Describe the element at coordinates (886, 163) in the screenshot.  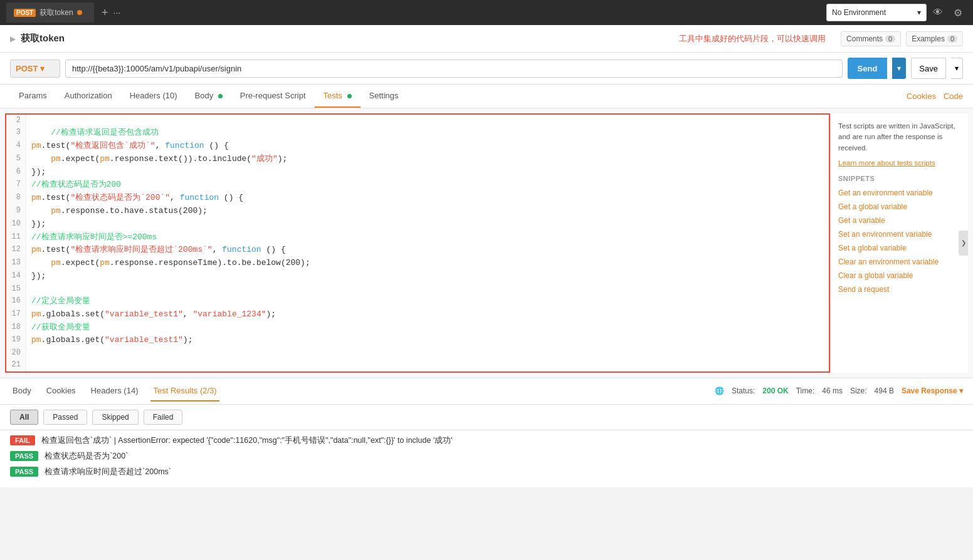
I see `learn-link: Learn more about tests scripts` at that location.